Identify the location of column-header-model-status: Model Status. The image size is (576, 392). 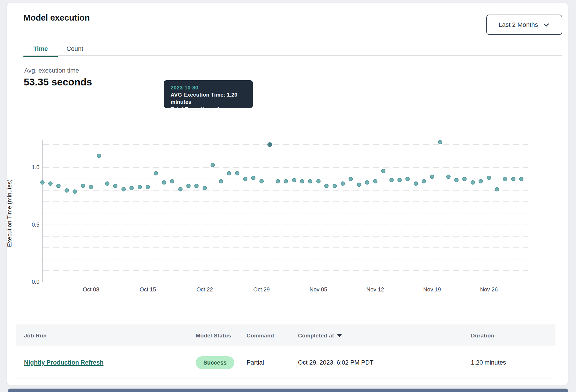
(213, 335).